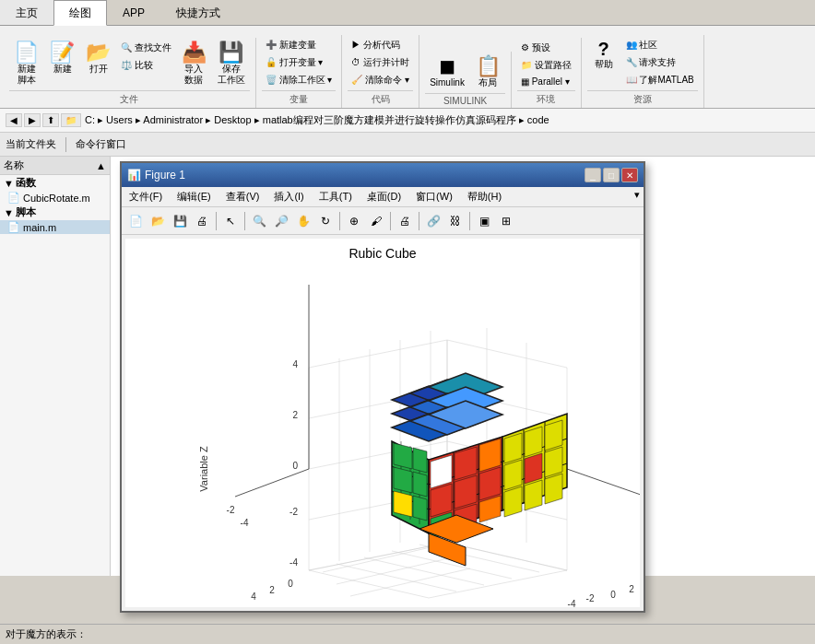 The image size is (815, 644). I want to click on fig-menu-window: 窗口(W), so click(434, 197).